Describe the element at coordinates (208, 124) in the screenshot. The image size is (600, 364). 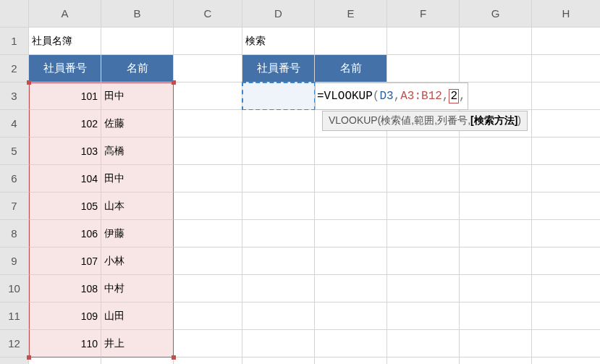
I see `cell-C4` at that location.